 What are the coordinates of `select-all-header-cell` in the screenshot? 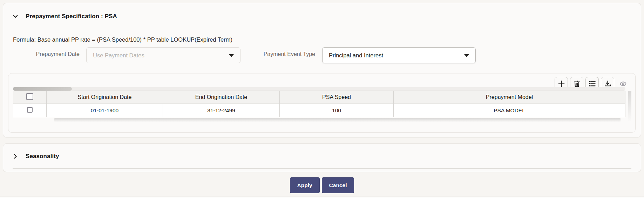 It's located at (30, 97).